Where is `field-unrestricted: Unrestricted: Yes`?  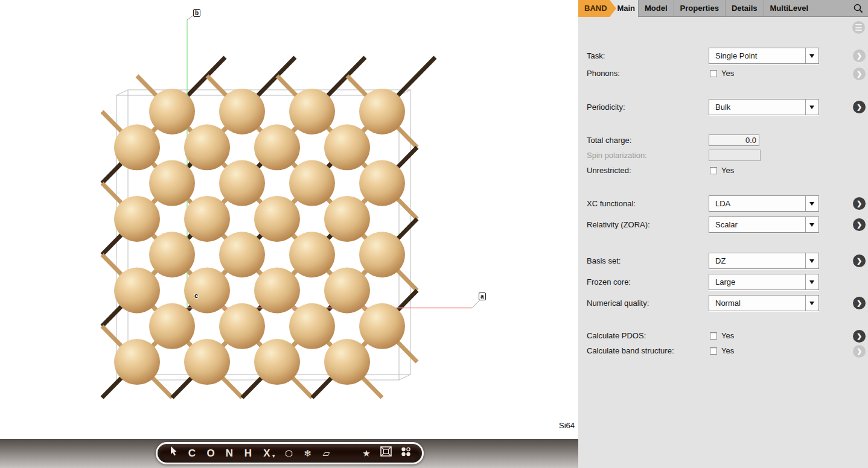 field-unrestricted: Unrestricted: Yes is located at coordinates (723, 171).